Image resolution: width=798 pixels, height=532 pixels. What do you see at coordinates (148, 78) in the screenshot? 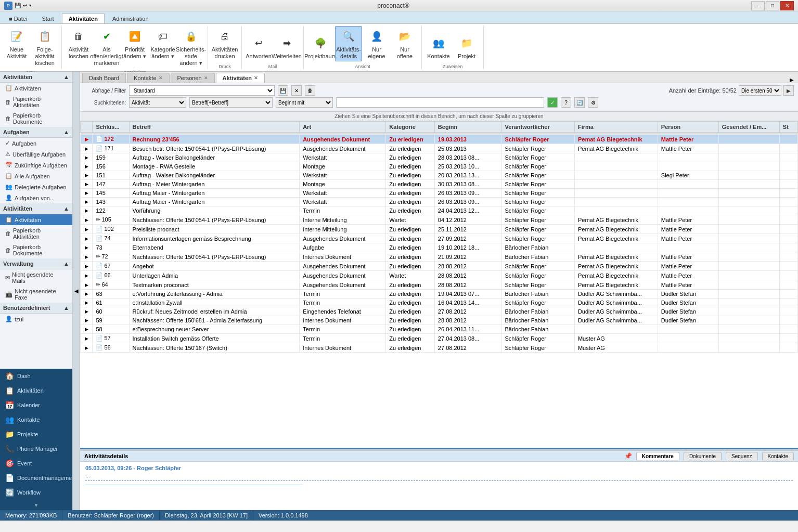
I see `nav-tab-kontakte: Kontakte ✕` at bounding box center [148, 78].